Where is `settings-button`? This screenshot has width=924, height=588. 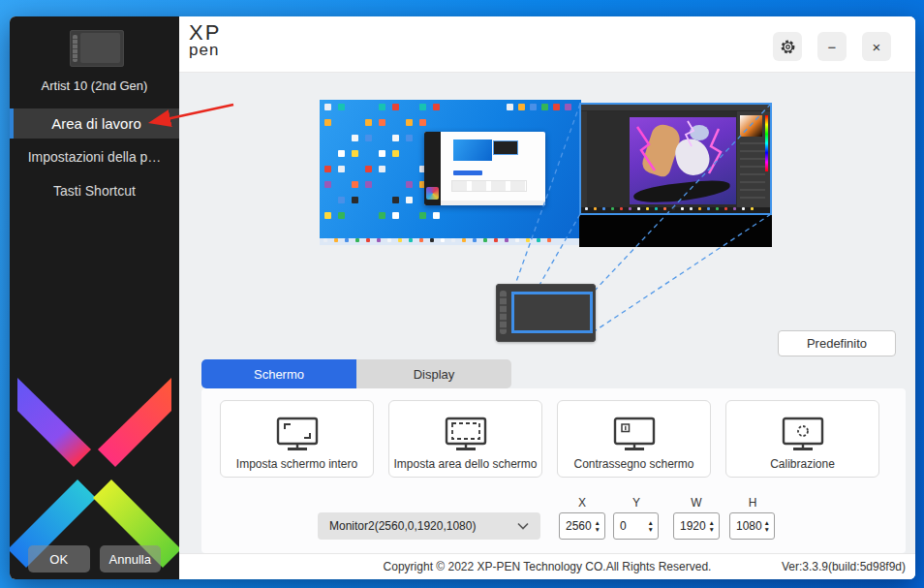 settings-button is located at coordinates (787, 46).